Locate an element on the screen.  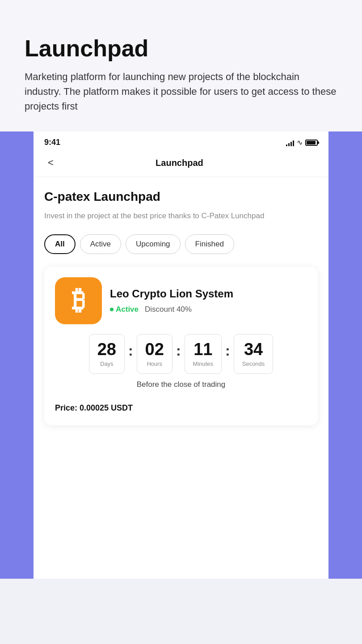
filter-tab-finished: Finished is located at coordinates (210, 244).